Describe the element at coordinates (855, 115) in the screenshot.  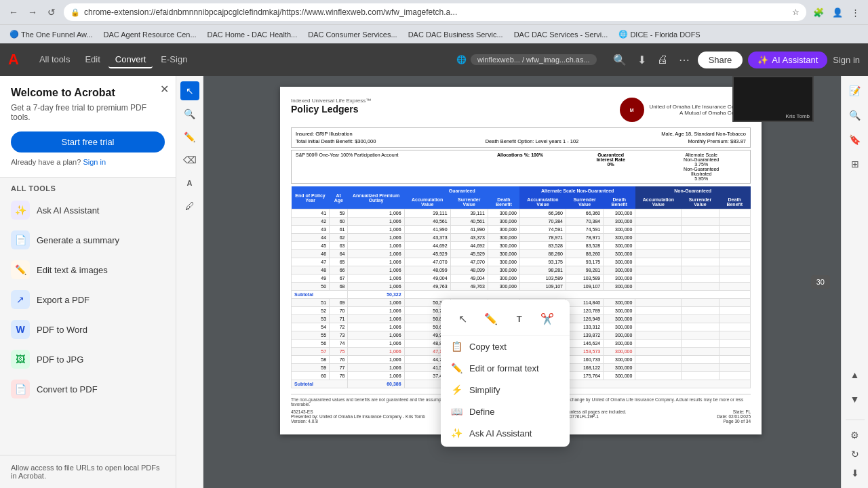
I see `right-panel-icon-2: 🔍` at that location.